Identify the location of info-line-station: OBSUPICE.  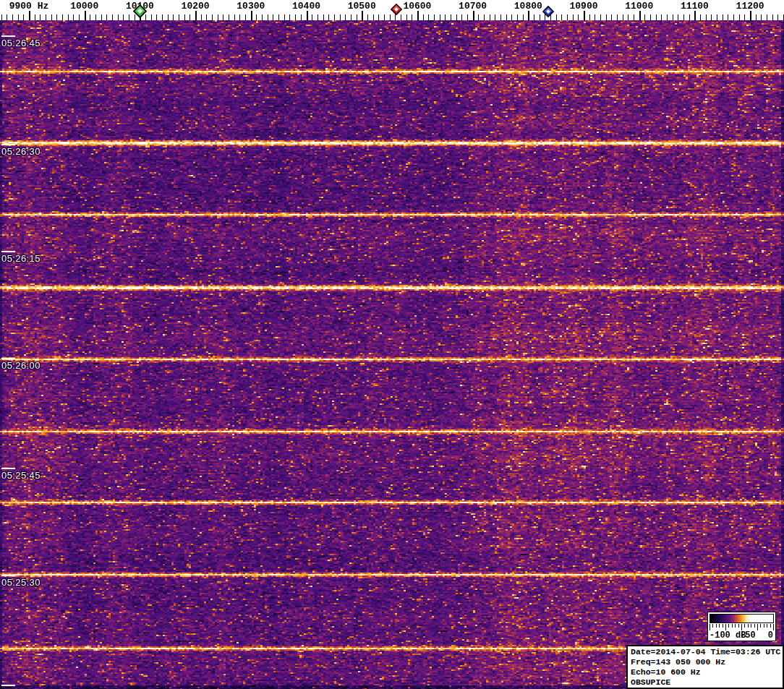
(707, 682).